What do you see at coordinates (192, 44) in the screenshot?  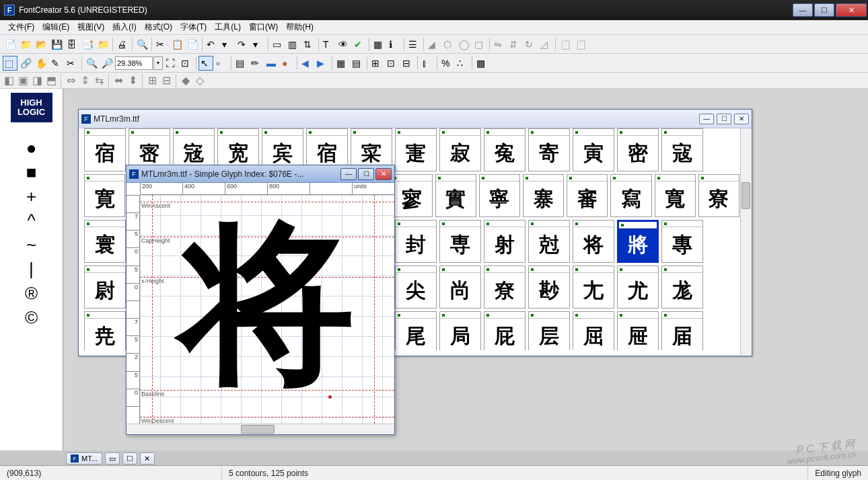 I see `paste-icon: 📄` at bounding box center [192, 44].